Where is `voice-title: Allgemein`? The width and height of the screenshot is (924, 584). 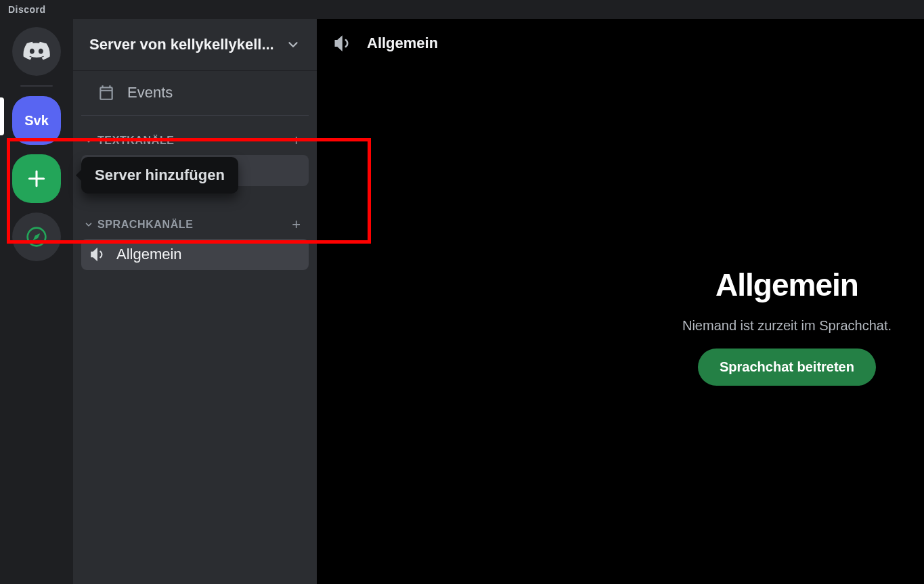 voice-title: Allgemein is located at coordinates (787, 285).